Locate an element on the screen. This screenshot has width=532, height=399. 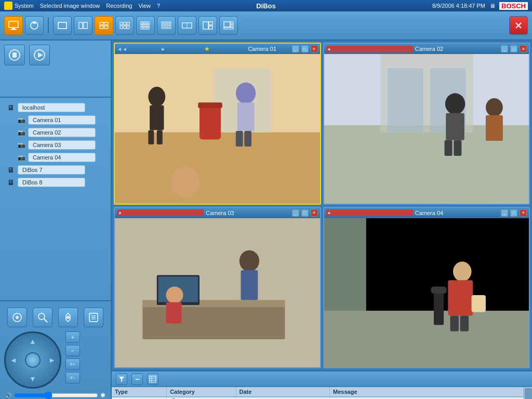
log-minus-btn: − is located at coordinates (137, 379).